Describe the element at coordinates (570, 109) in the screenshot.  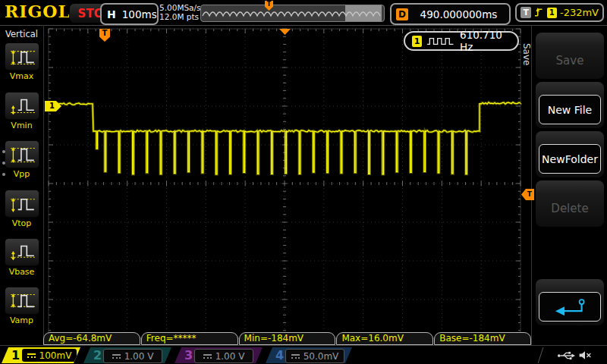
I see `new-file-button-label: New File` at that location.